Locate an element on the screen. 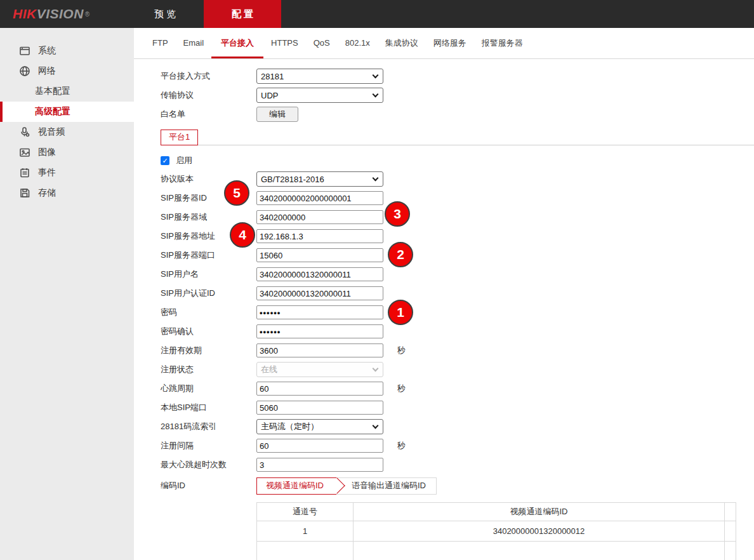  annotation-badge-5: 5 is located at coordinates (237, 193).